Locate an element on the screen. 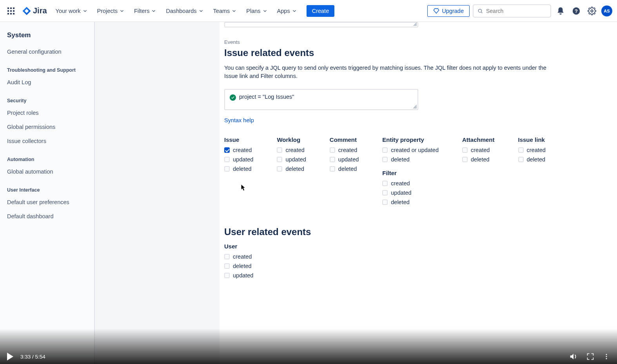 The width and height of the screenshot is (617, 364). user-deleted-row: deleted is located at coordinates (416, 266).